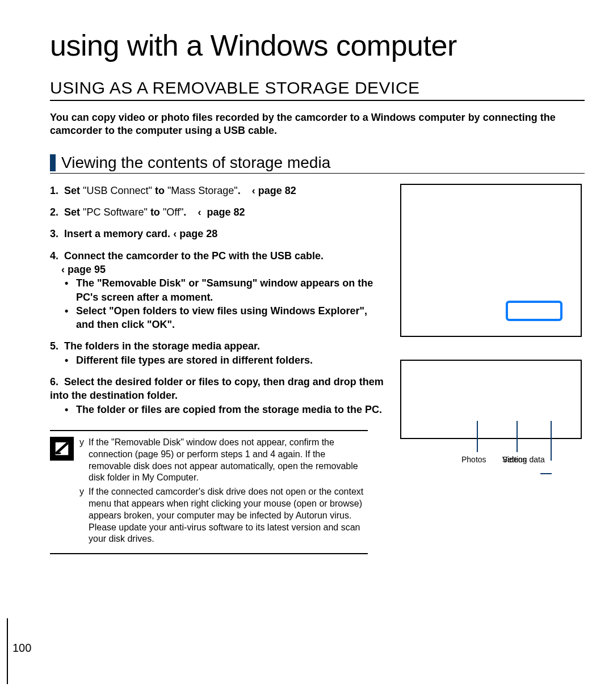 The image size is (613, 700). I want to click on note-icon, so click(62, 449).